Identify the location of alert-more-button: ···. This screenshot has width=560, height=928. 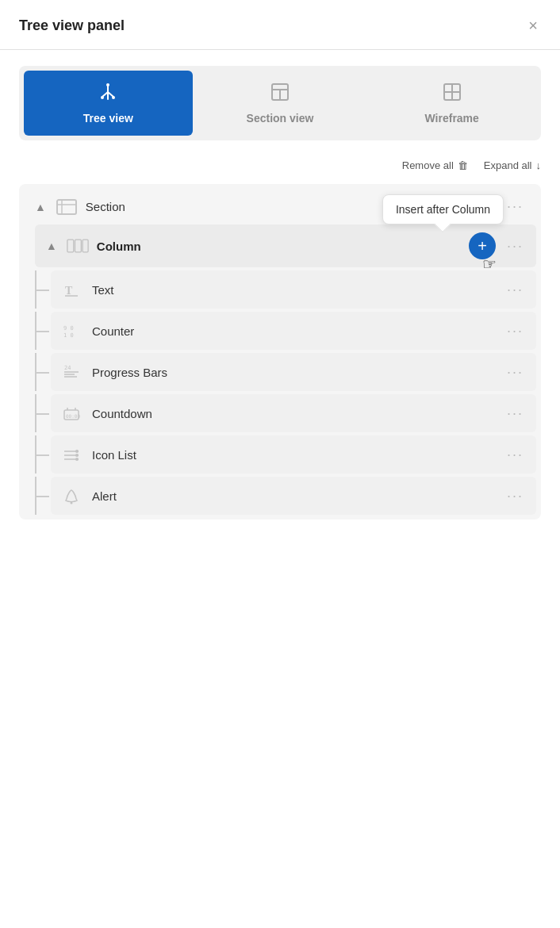
(516, 497).